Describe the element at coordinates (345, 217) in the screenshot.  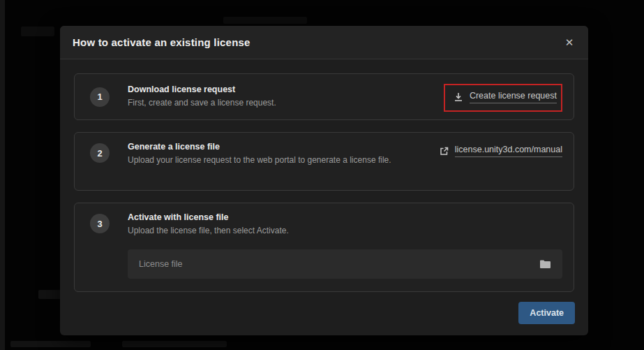
I see `step-title: Activate with license file` at that location.